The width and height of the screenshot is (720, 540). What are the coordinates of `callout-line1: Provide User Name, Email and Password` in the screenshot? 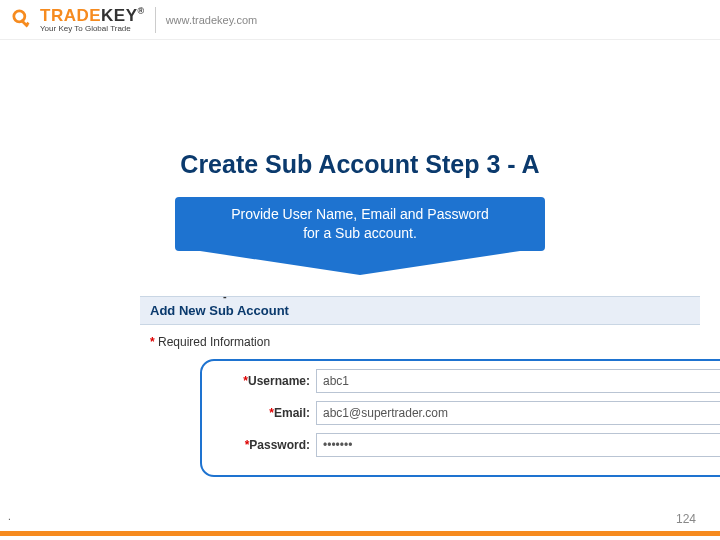 It's located at (360, 214).